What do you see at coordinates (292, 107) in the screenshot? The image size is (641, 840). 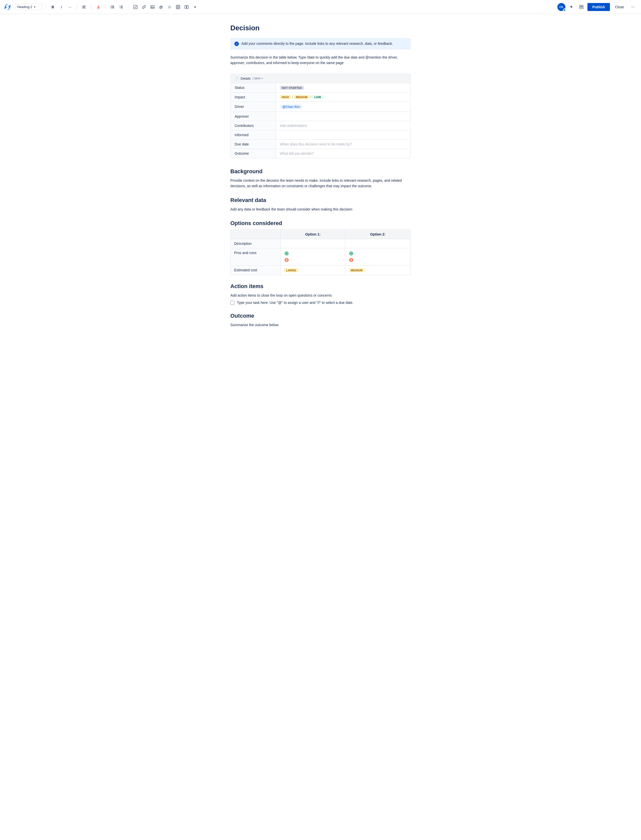 I see `driver-mention: @Chan Kim` at bounding box center [292, 107].